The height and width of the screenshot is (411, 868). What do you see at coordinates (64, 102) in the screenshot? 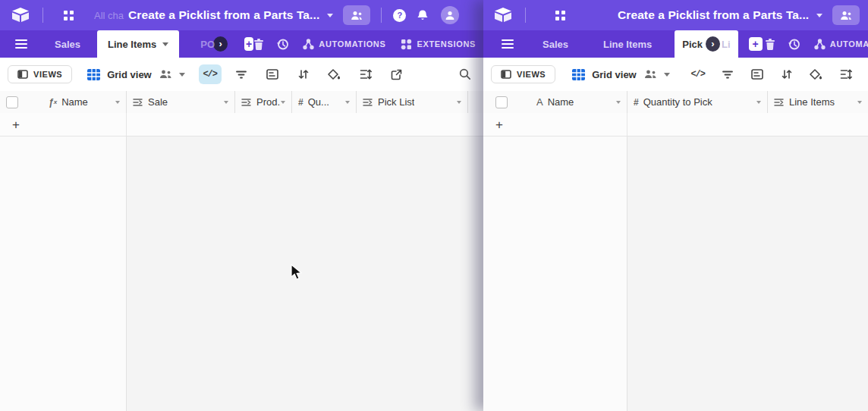
I see `column-header-name: ƒx Name` at bounding box center [64, 102].